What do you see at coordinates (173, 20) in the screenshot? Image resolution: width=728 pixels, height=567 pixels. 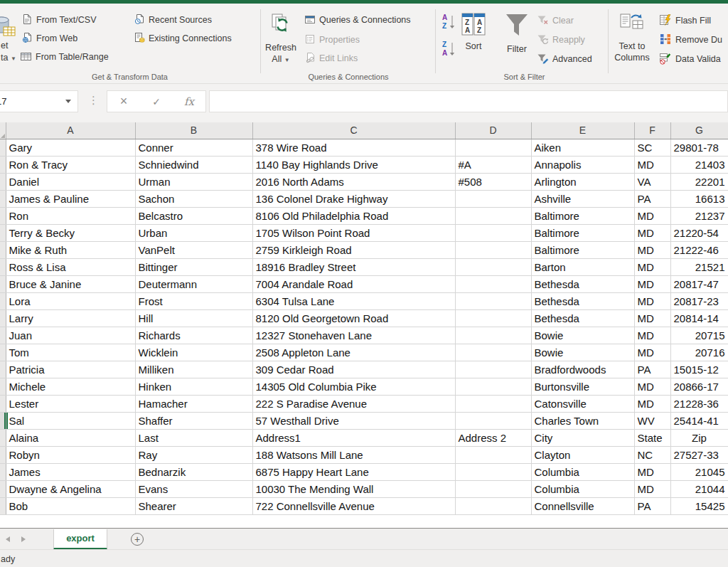 I see `recent-sources-button: Recent Sources` at bounding box center [173, 20].